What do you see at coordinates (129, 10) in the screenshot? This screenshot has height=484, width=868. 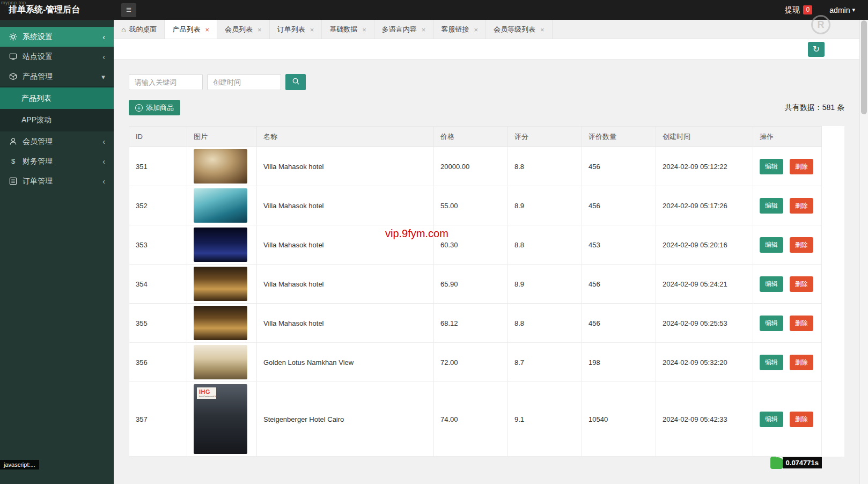 I see `menu-toggle-button: ≡` at bounding box center [129, 10].